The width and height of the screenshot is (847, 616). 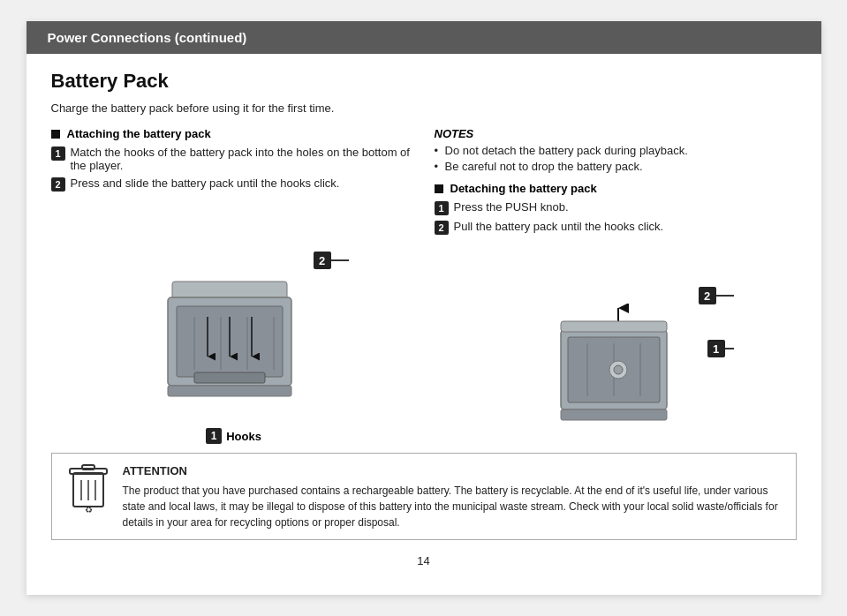 What do you see at coordinates (616, 134) in the screenshot?
I see `notes-title: NOTES` at bounding box center [616, 134].